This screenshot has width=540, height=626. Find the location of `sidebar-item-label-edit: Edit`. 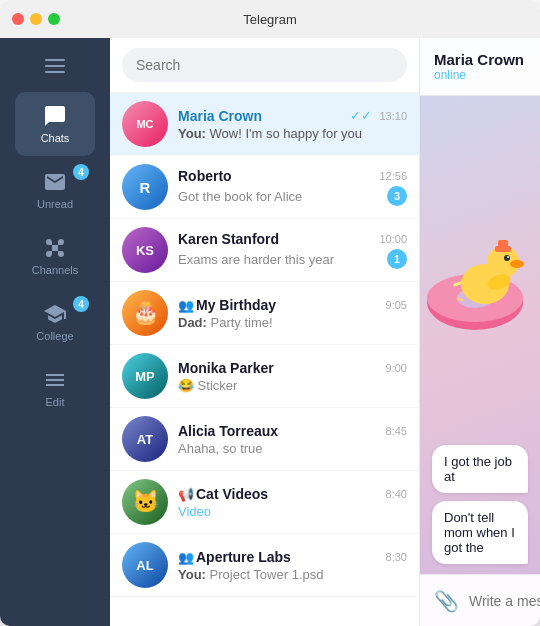

sidebar-item-label-edit: Edit is located at coordinates (56, 402).